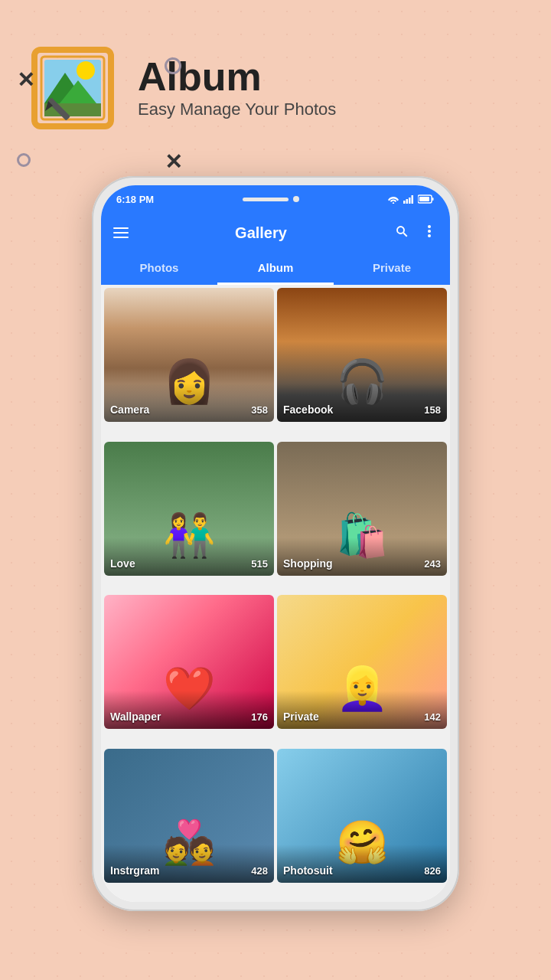 Image resolution: width=551 pixels, height=980 pixels. Describe the element at coordinates (429, 231) in the screenshot. I see `more-vertical-icon` at that location.